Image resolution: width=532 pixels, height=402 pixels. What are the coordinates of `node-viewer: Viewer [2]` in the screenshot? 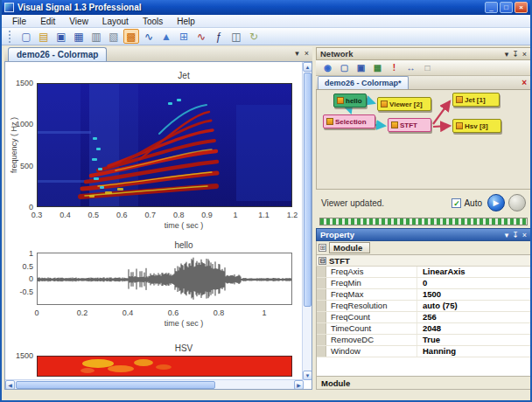 It's located at (404, 104).